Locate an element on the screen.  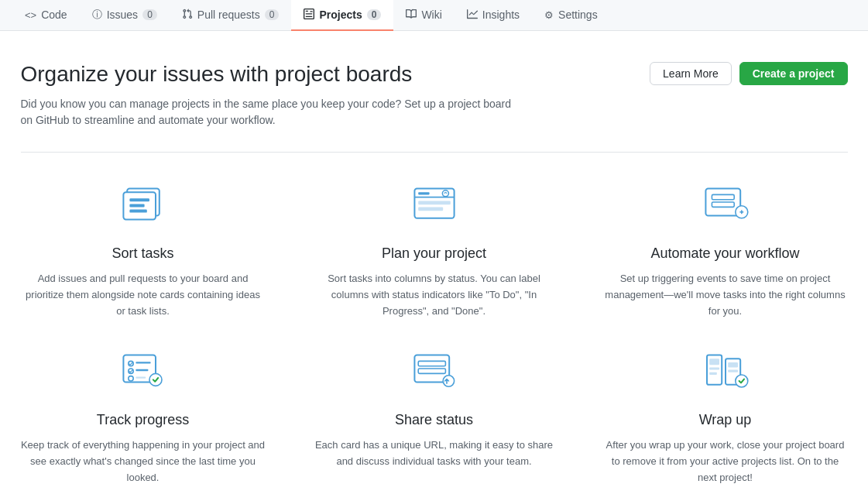
settings-icon: ⚙ is located at coordinates (549, 15).